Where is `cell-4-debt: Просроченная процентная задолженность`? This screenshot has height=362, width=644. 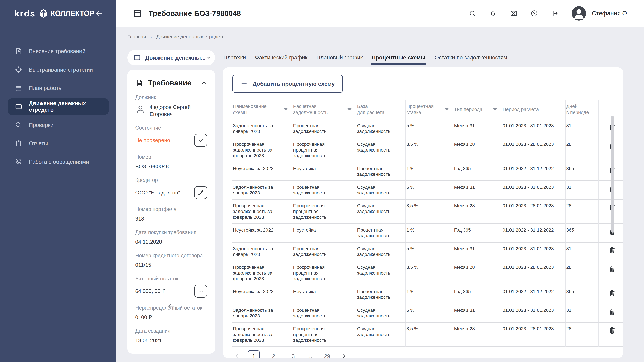
cell-4-debt: Просроченная процентная задолженность is located at coordinates (324, 212).